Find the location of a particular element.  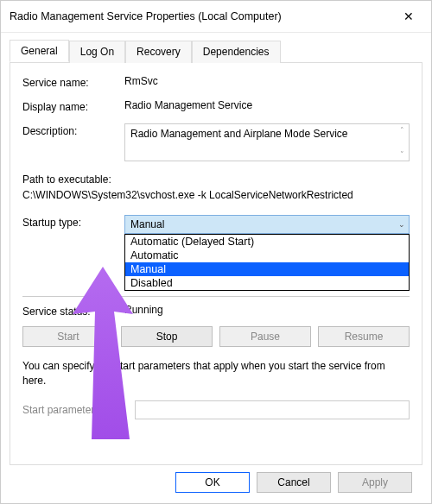

dialog-button-row: OK Cancel Apply is located at coordinates (216, 479).